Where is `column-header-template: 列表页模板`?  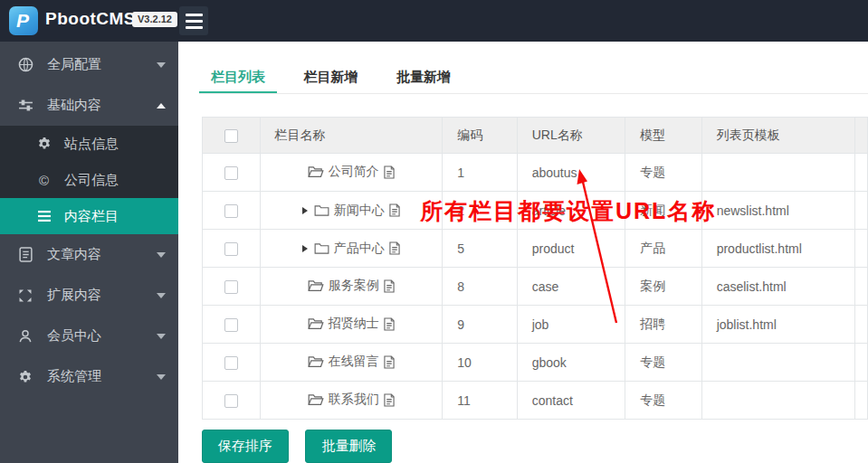
column-header-template: 列表页模板 is located at coordinates (778, 136).